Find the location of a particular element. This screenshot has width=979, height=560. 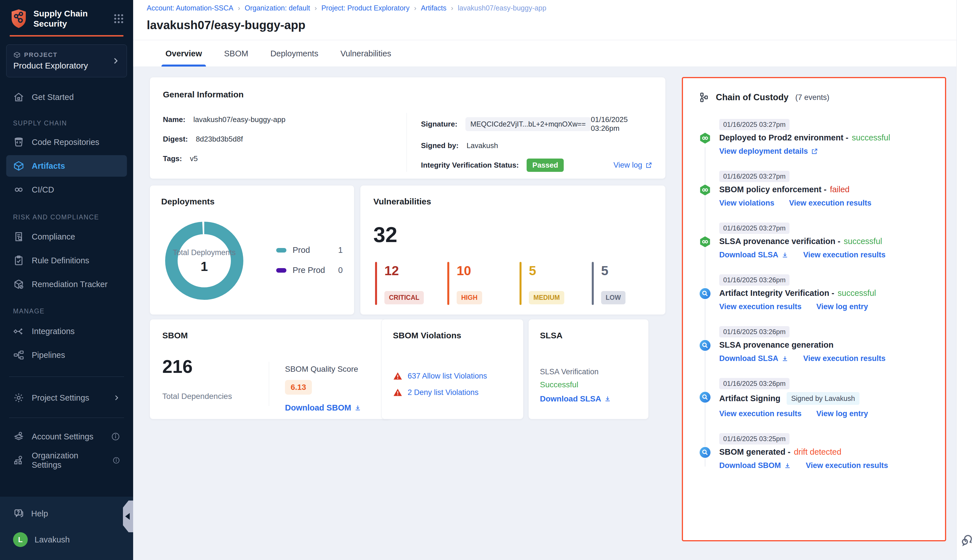

support-chat-icon is located at coordinates (967, 540).